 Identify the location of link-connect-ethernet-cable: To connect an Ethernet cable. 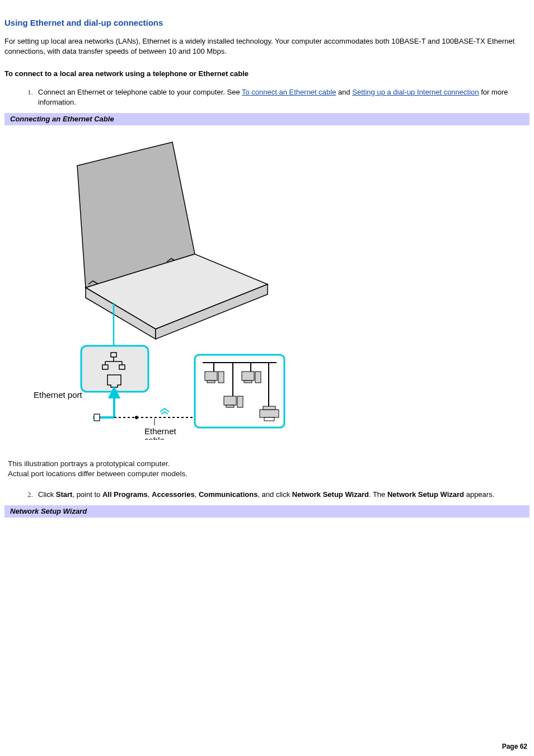
(289, 92).